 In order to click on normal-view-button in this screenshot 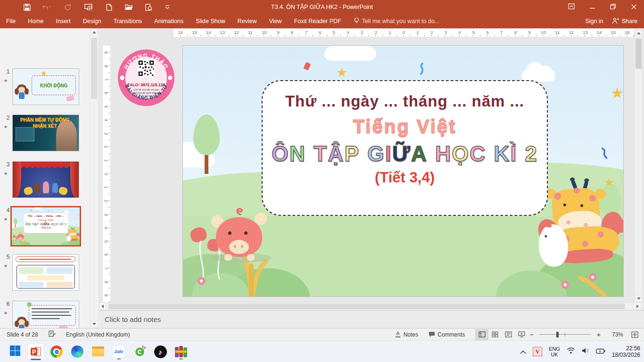, I will do `click(482, 335)`.